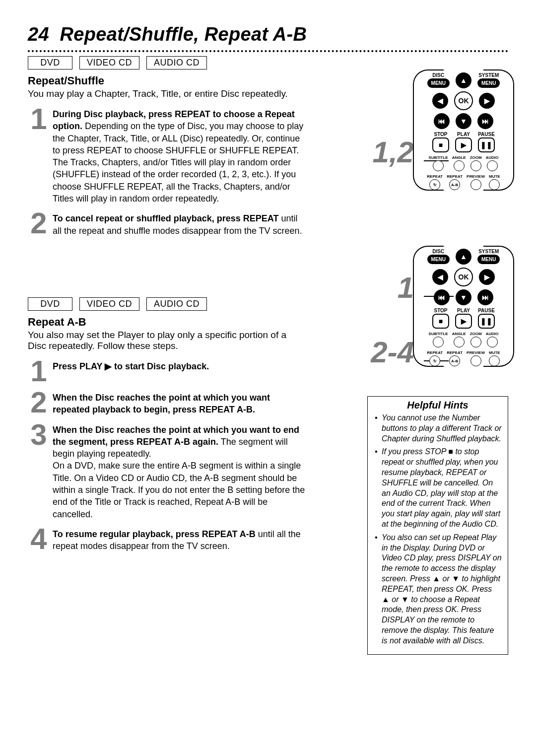 The width and height of the screenshot is (536, 756). Describe the element at coordinates (464, 297) in the screenshot. I see `down-button: ▼` at that location.